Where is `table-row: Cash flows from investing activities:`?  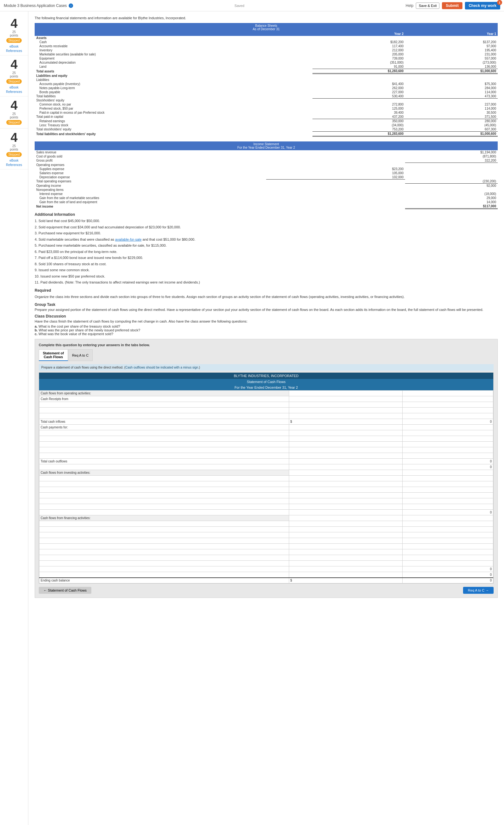
table-row: Cash flows from investing activities: is located at coordinates (267, 473).